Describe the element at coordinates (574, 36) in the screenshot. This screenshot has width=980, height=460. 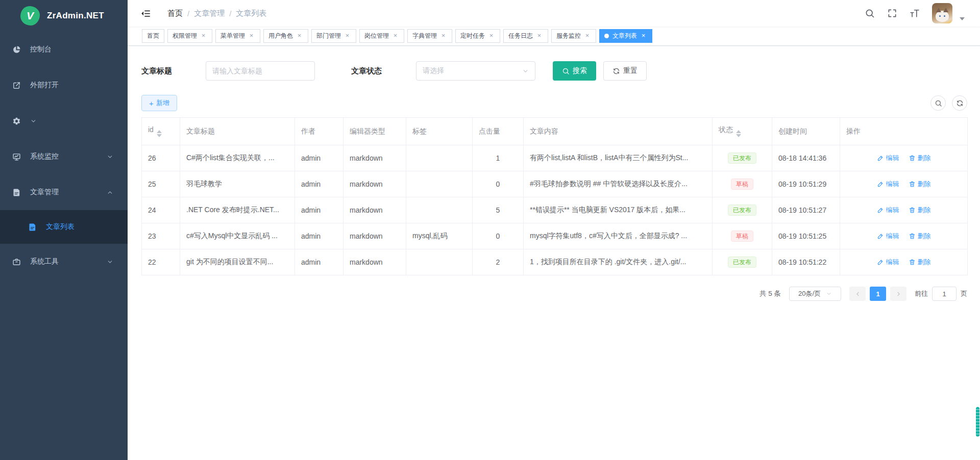
I see `view-tab: 服务监控×` at that location.